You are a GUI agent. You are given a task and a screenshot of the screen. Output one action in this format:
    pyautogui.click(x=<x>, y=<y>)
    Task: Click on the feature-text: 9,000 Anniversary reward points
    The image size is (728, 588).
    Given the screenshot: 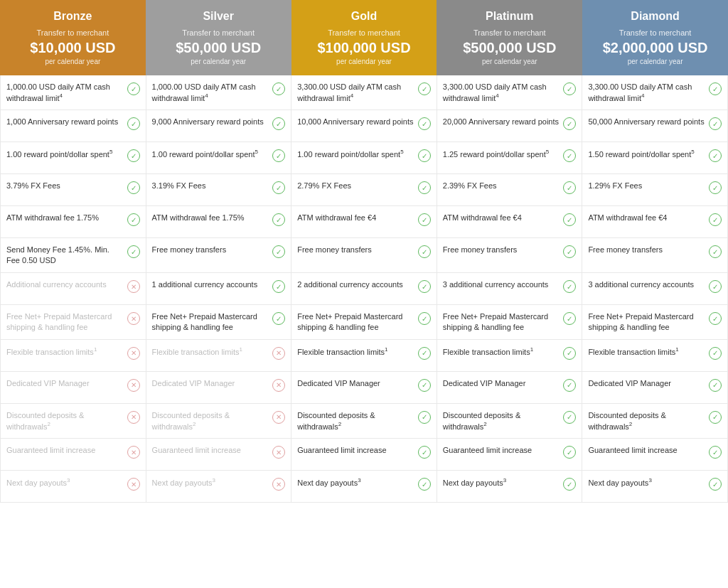 What is the action you would take?
    pyautogui.click(x=213, y=122)
    